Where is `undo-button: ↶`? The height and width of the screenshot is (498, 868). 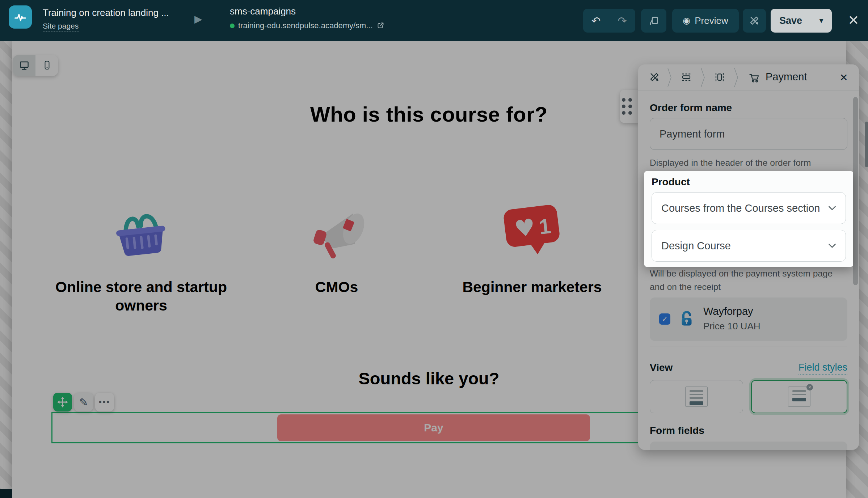 undo-button: ↶ is located at coordinates (596, 21).